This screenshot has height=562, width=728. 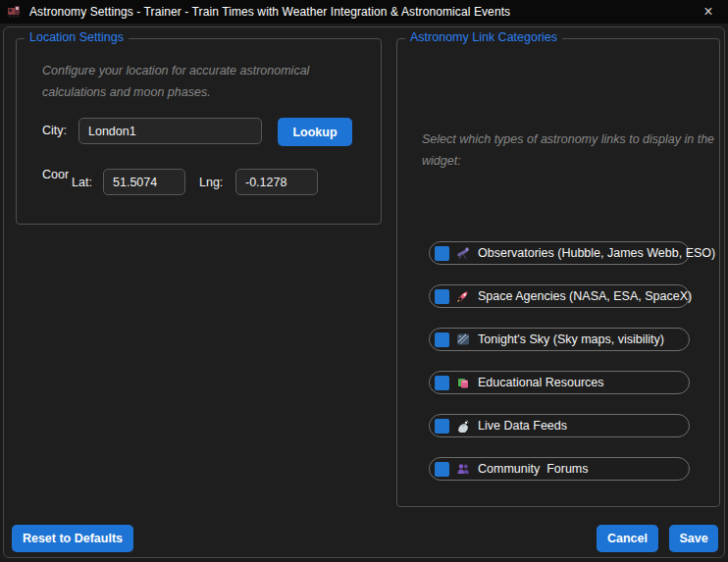 What do you see at coordinates (270, 12) in the screenshot?
I see `window-title: Astronomy Settings - Trainer - Train Tim…` at bounding box center [270, 12].